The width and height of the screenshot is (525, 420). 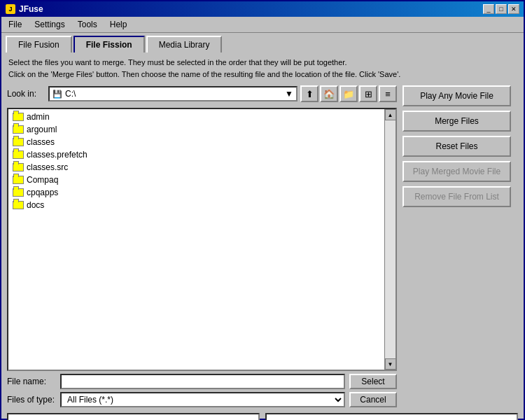 I want to click on list-item: Compaq, so click(x=196, y=180).